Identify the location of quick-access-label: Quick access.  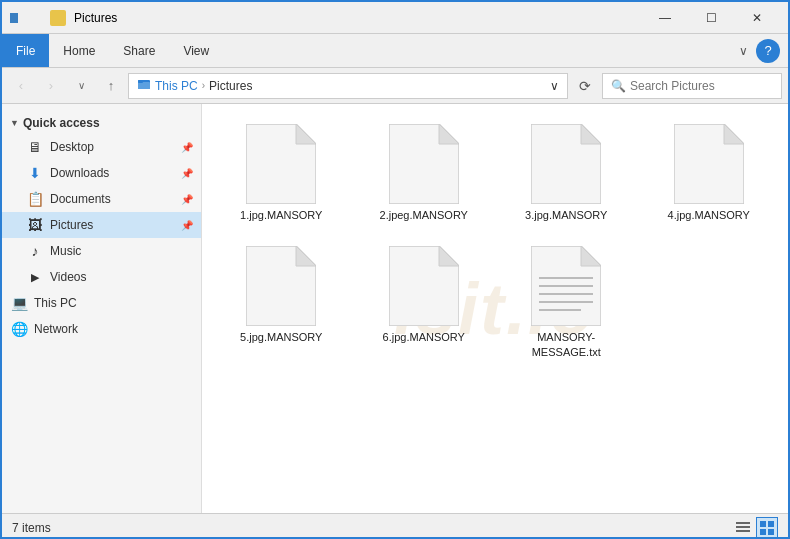
(62, 123).